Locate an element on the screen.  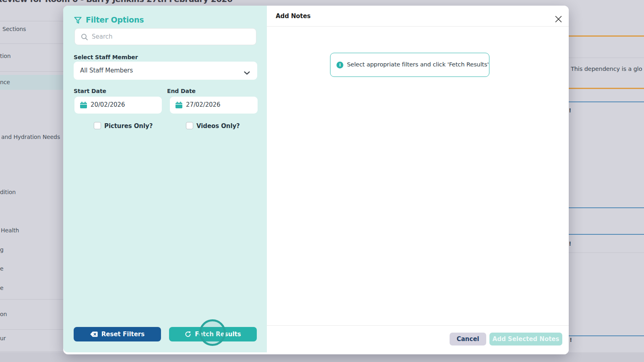
info-message-text: Select appropriate filters and click 'Fe… is located at coordinates (418, 64).